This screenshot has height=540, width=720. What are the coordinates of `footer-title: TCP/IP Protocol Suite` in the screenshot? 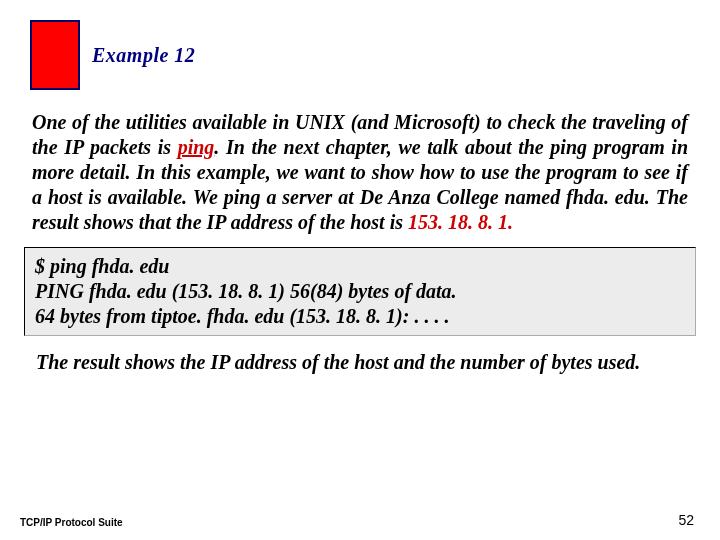 It's located at (72, 522).